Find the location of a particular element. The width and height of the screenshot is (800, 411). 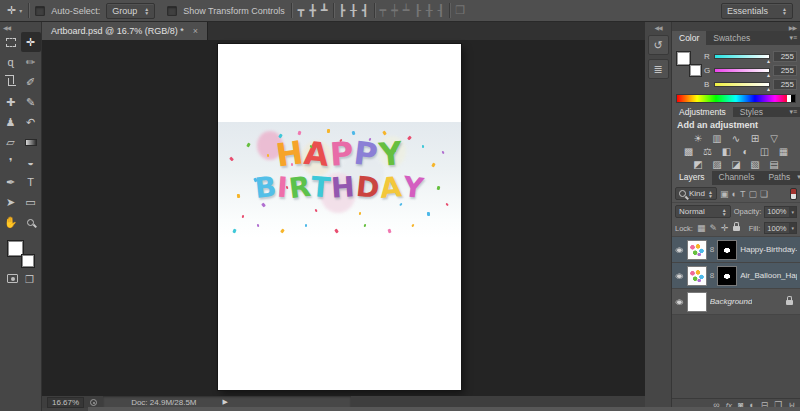

lasso-tool: ɋ is located at coordinates (11, 62).